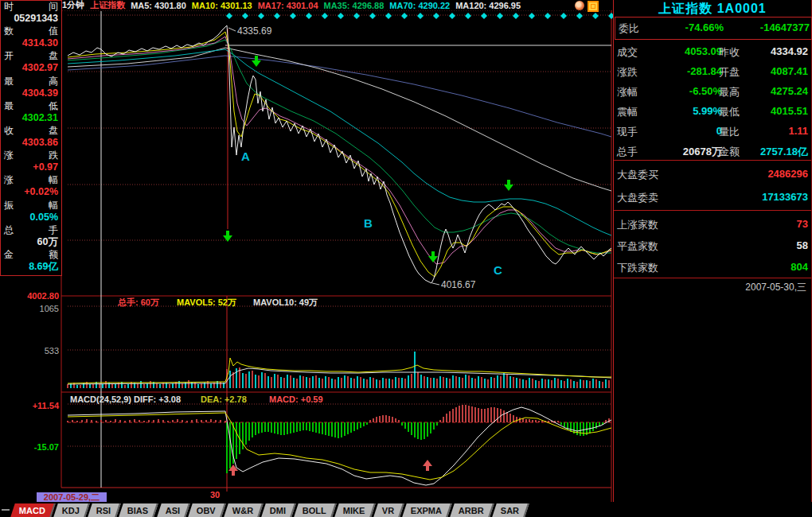  Describe the element at coordinates (139, 302) in the screenshot. I see `volume-header-total: 总手: 60万` at that location.